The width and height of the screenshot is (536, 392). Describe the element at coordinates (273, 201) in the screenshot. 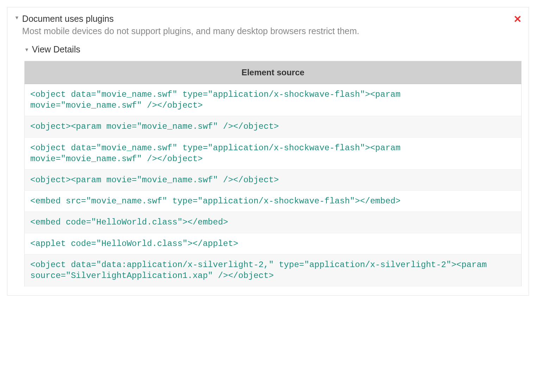

I see `table-row: <embed src="movie_name.swf" type="applic…` at that location.